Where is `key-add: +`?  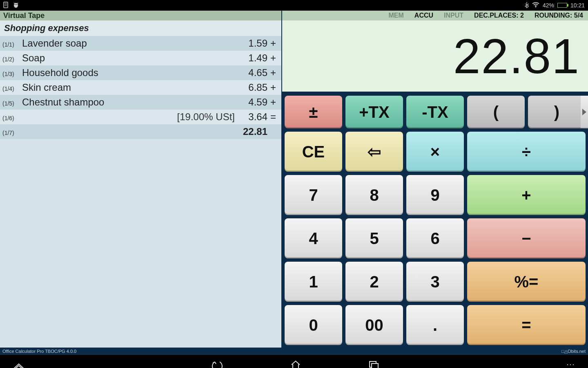
key-add: + is located at coordinates (526, 195).